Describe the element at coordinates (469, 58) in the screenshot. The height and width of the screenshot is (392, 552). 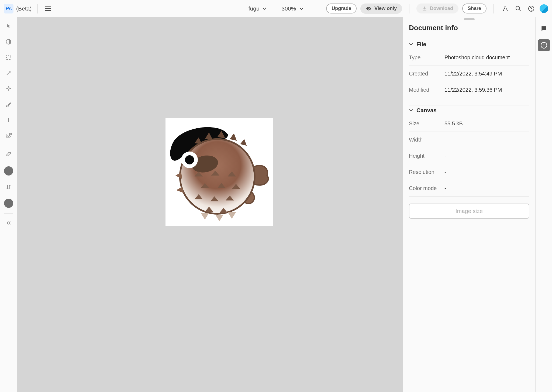
I see `info-row-type: Type Photoshop cloud document` at that location.